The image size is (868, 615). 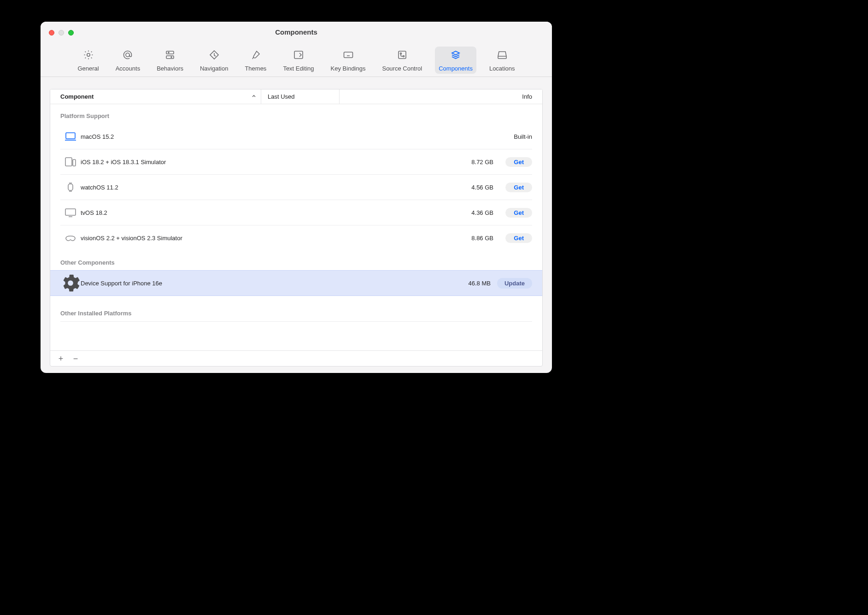 I want to click on sort-chevron-icon, so click(x=254, y=97).